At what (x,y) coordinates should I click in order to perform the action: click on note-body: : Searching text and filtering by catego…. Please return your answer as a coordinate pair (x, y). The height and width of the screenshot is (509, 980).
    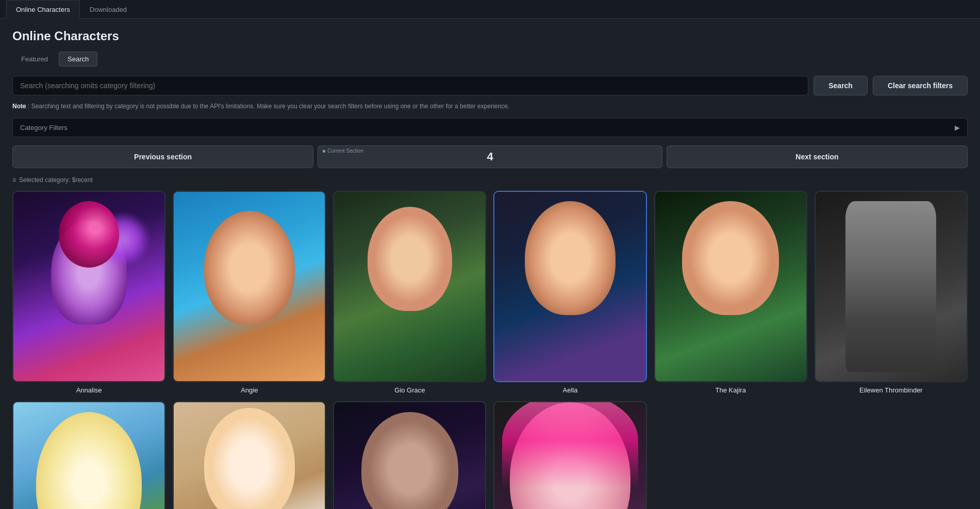
    Looking at the image, I should click on (269, 106).